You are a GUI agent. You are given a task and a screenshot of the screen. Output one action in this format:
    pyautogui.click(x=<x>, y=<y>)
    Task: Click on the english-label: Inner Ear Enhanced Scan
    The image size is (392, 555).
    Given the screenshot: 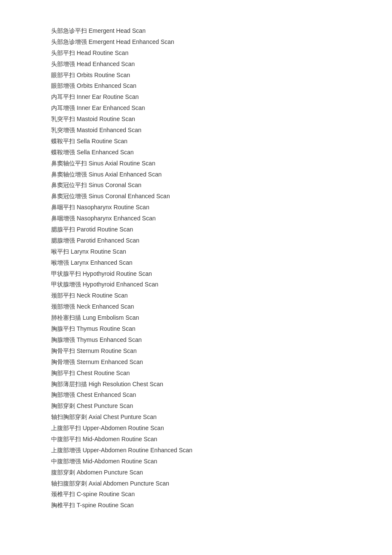 What is the action you would take?
    pyautogui.click(x=111, y=108)
    